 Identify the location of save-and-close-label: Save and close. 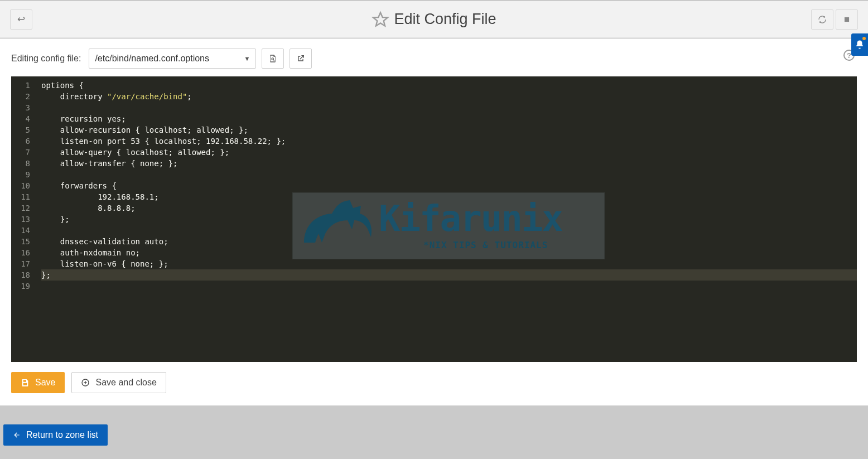
(126, 383).